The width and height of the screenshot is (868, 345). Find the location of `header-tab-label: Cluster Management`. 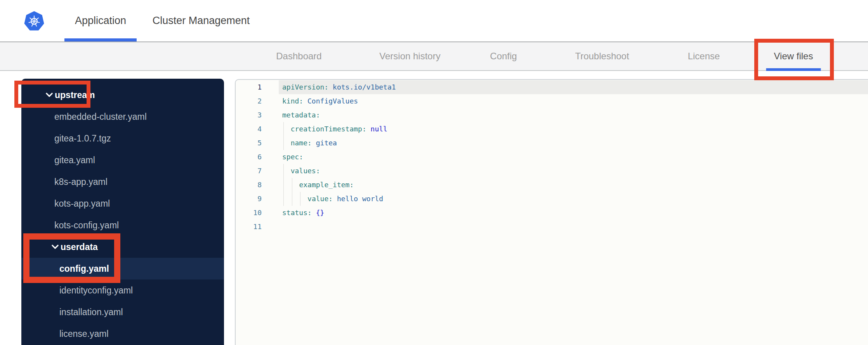

header-tab-label: Cluster Management is located at coordinates (201, 21).